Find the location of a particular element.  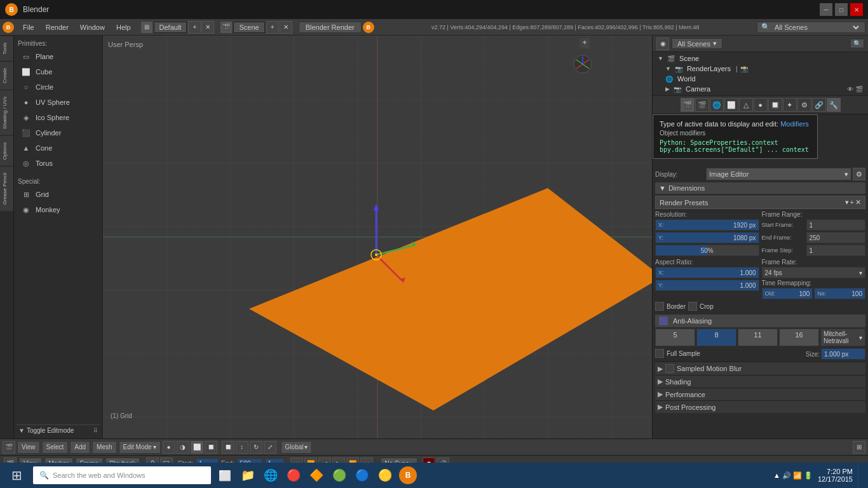

solid-shading-icon: ⬜ is located at coordinates (197, 447).